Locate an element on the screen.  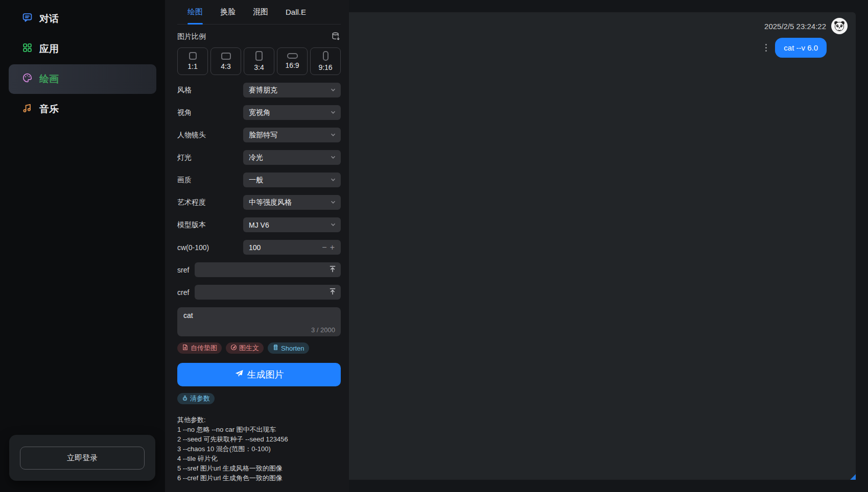
database-import-icon is located at coordinates (336, 37).